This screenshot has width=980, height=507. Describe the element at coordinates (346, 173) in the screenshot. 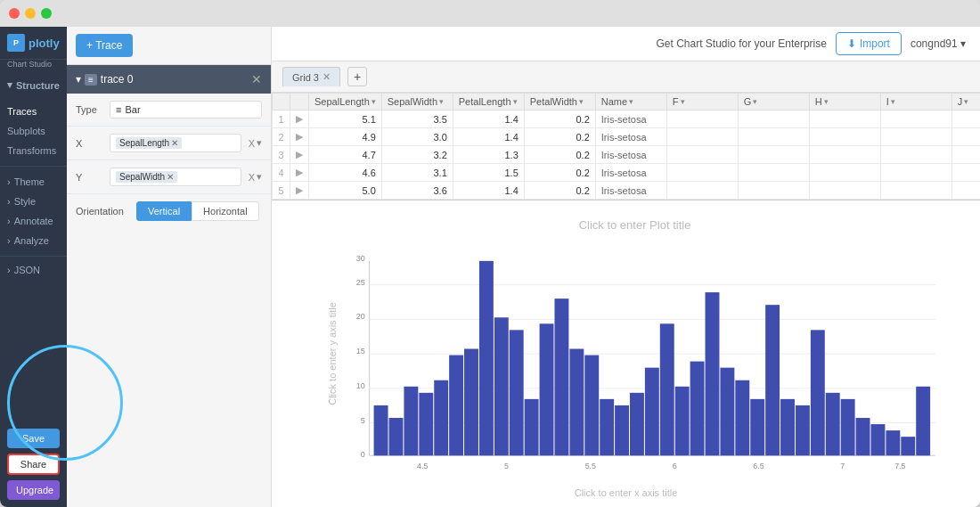

I see `cell-sepal-length: 4.6` at that location.